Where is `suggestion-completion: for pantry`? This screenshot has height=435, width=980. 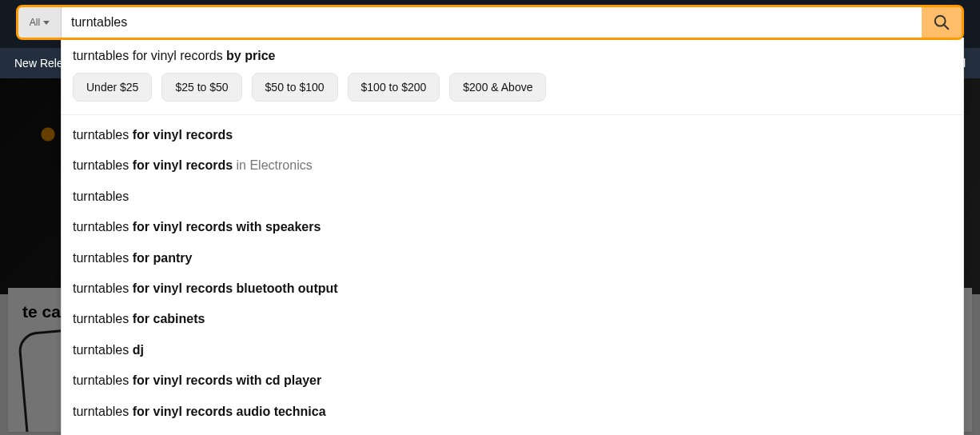 suggestion-completion: for pantry is located at coordinates (160, 257).